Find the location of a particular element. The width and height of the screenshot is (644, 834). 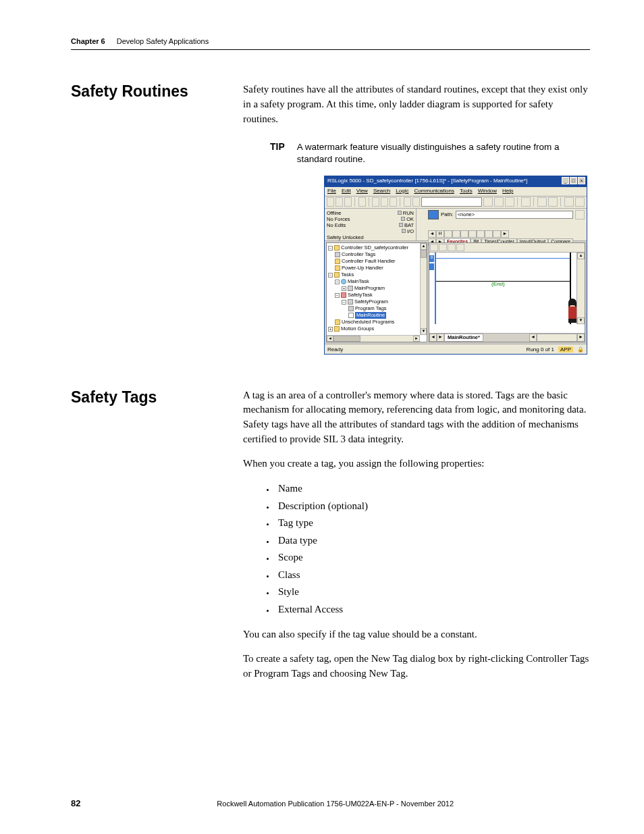

search-combo is located at coordinates (452, 202).